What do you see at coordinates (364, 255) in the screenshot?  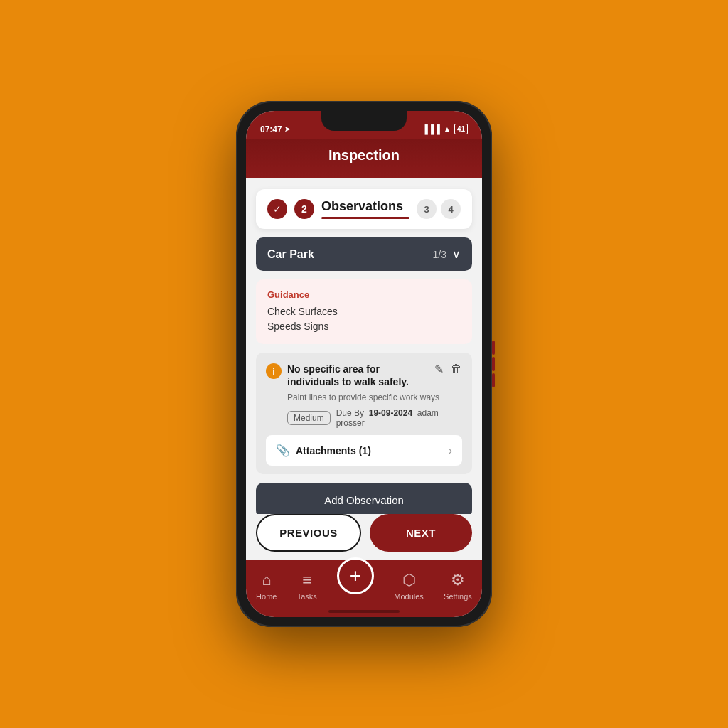 I see `location-bar: Car Park 1/3 ∨` at bounding box center [364, 255].